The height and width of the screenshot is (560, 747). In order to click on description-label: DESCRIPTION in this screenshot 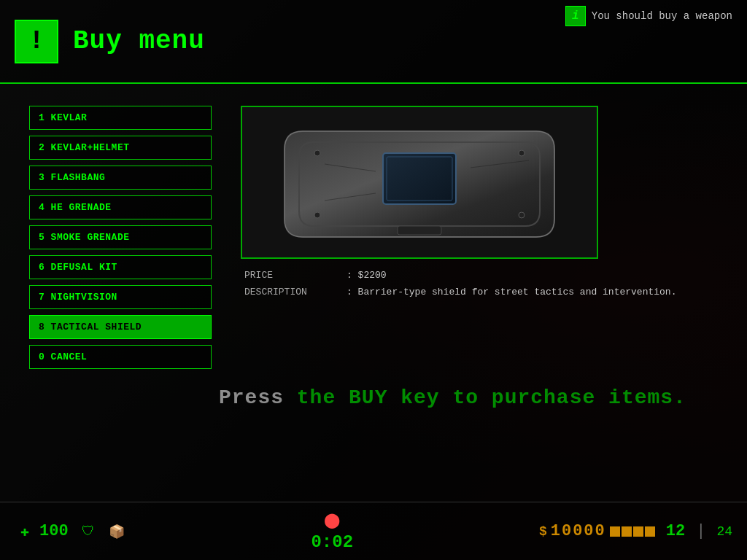, I will do `click(292, 292)`.